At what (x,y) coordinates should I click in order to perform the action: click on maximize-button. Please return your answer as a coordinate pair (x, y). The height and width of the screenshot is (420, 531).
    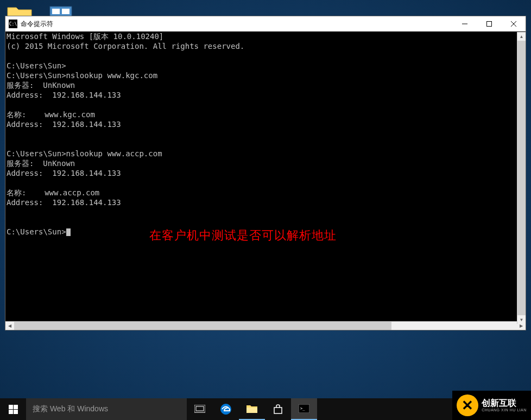
    Looking at the image, I should click on (489, 24).